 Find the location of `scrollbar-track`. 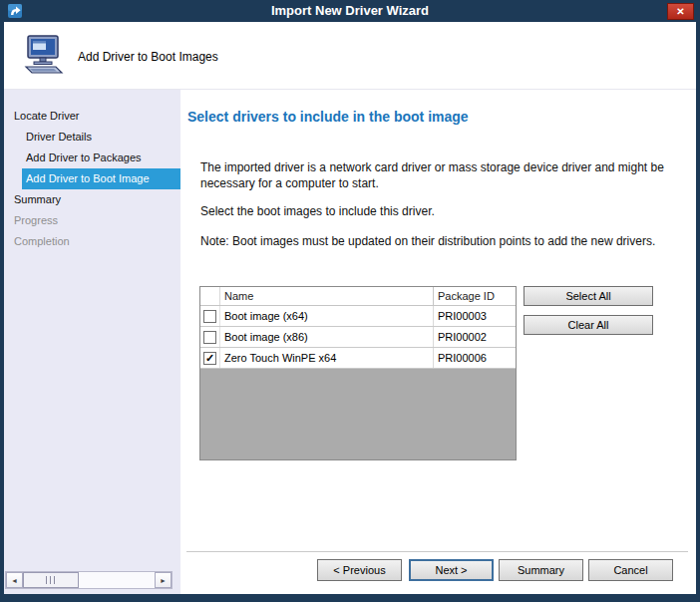

scrollbar-track is located at coordinates (117, 580).